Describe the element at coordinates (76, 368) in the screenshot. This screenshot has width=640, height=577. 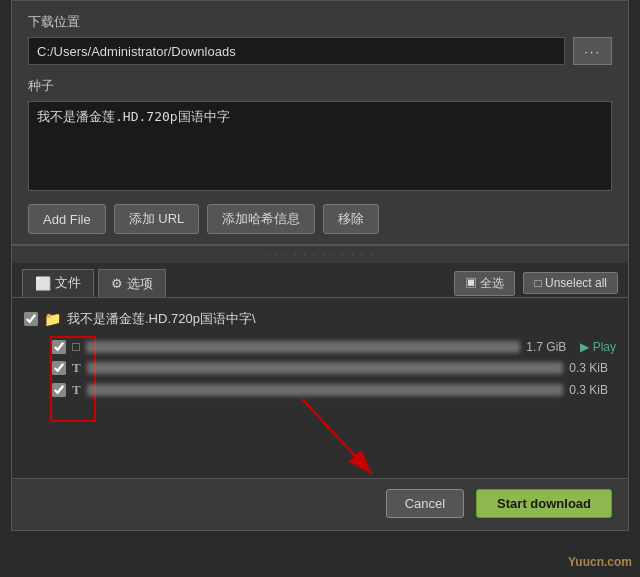
I see `file-icon-2: T` at that location.